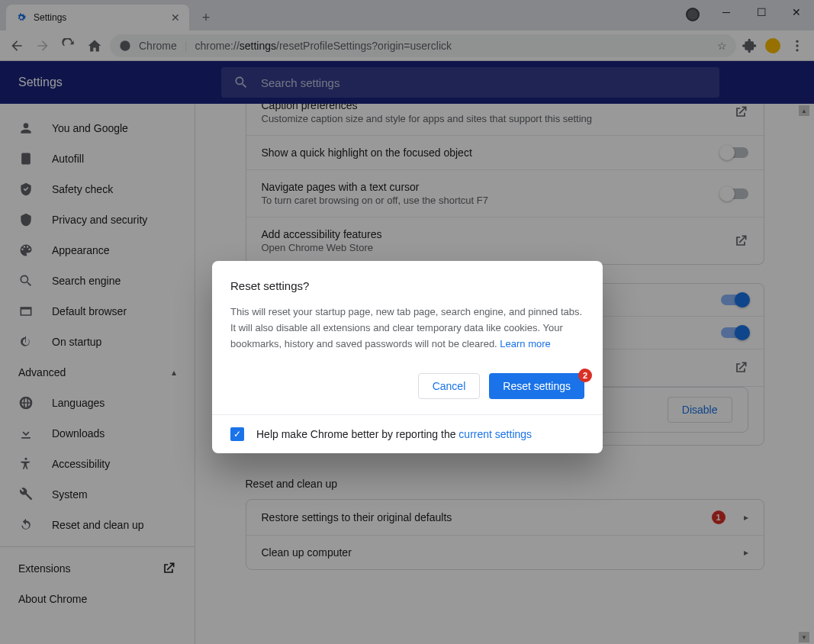 This screenshot has width=814, height=644. What do you see at coordinates (407, 328) in the screenshot?
I see `dialog-body-text: This will reset your startup page, new t…` at bounding box center [407, 328].